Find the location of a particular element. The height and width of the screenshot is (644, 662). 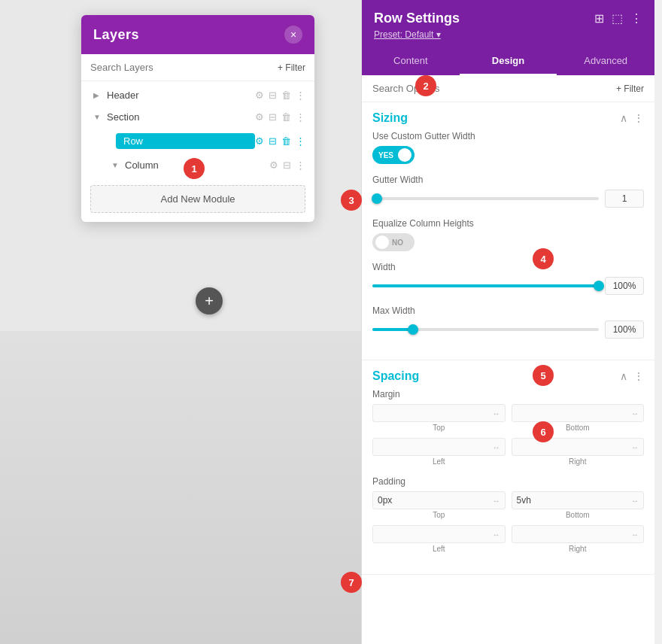

step-badge-2: 2 is located at coordinates (426, 86).